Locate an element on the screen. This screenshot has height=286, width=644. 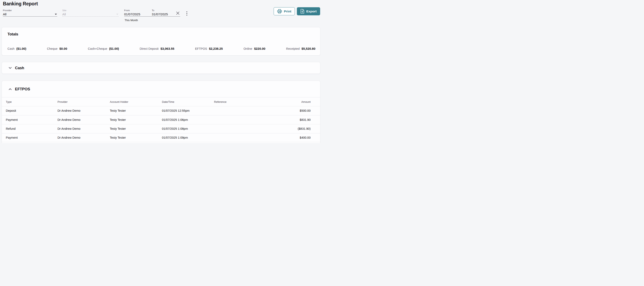
date-from-input: From 01/07/2025 is located at coordinates (132, 13).